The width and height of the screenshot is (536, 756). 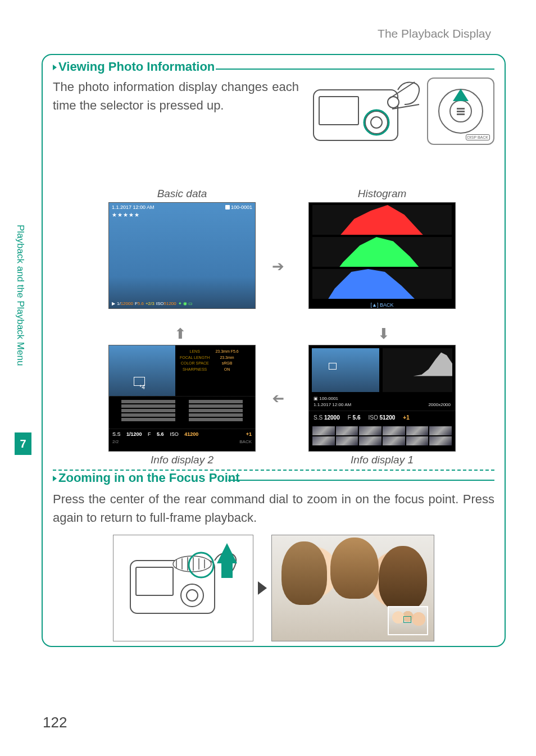 What do you see at coordinates (357, 418) in the screenshot?
I see `info1-ap: 5.6` at bounding box center [357, 418].